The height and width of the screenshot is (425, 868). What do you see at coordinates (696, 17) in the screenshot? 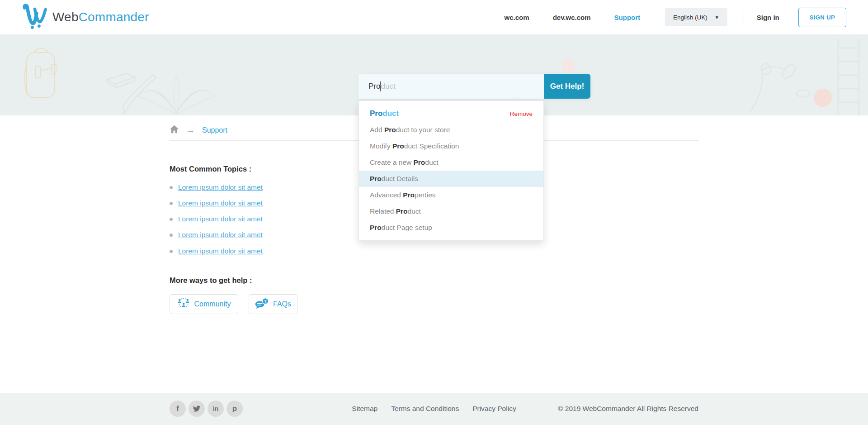
I see `language-selector: English (UK) ▼` at bounding box center [696, 17].